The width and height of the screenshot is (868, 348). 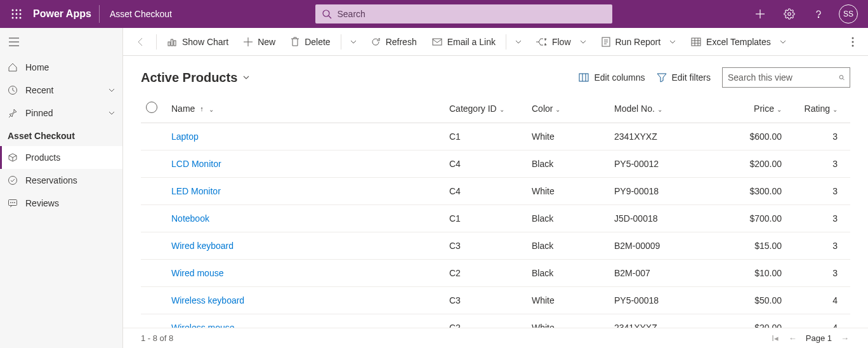 I want to click on column-header-model: Model No.⌄, so click(x=660, y=109).